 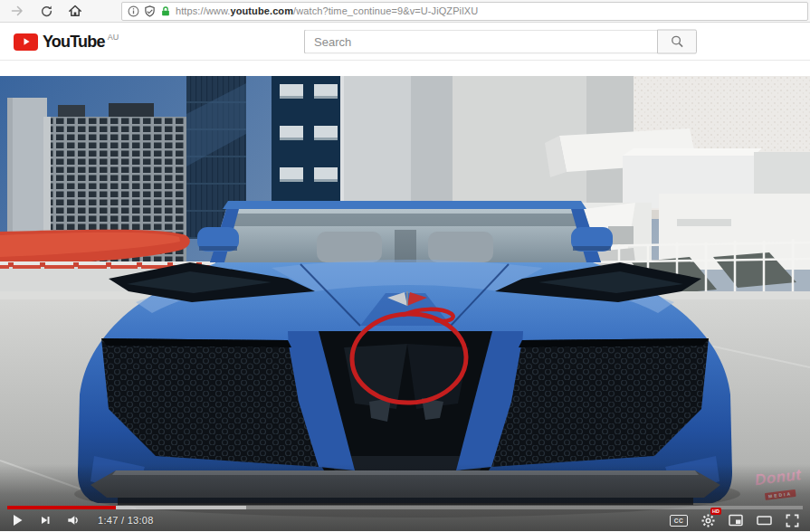 What do you see at coordinates (764, 520) in the screenshot?
I see `theater-button` at bounding box center [764, 520].